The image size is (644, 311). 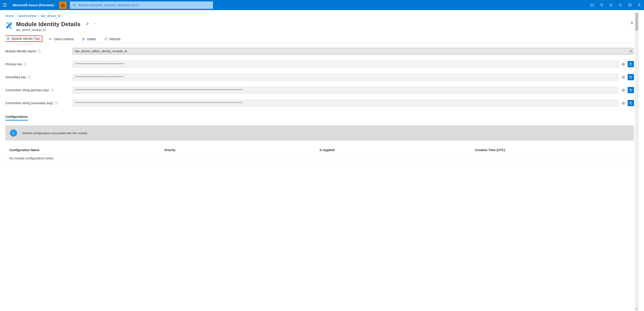 What do you see at coordinates (64, 39) in the screenshot?
I see `direct-method-label: Direct method` at bounding box center [64, 39].